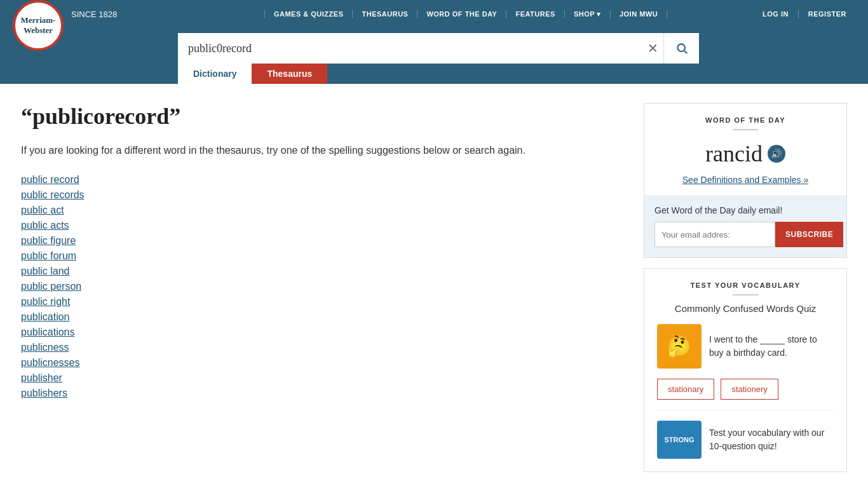  I want to click on vocab-quiz-title: Commonly Confused Words Quiz, so click(745, 309).